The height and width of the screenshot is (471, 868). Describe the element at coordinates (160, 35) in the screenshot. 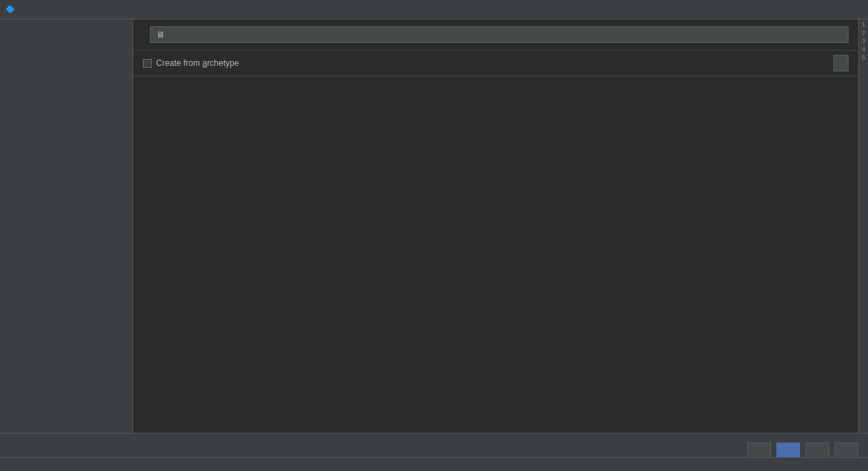

I see `sdk-icon: 🖥` at that location.